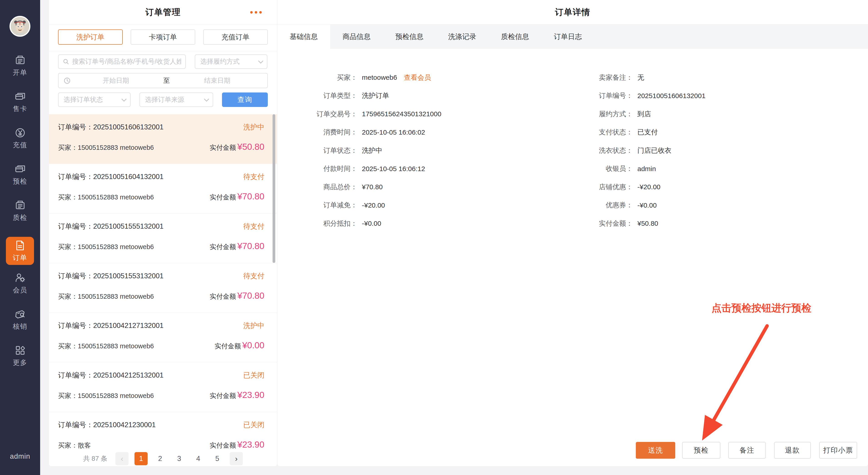  Describe the element at coordinates (94, 100) in the screenshot. I see `order-status-select: 选择订单状态` at that location.